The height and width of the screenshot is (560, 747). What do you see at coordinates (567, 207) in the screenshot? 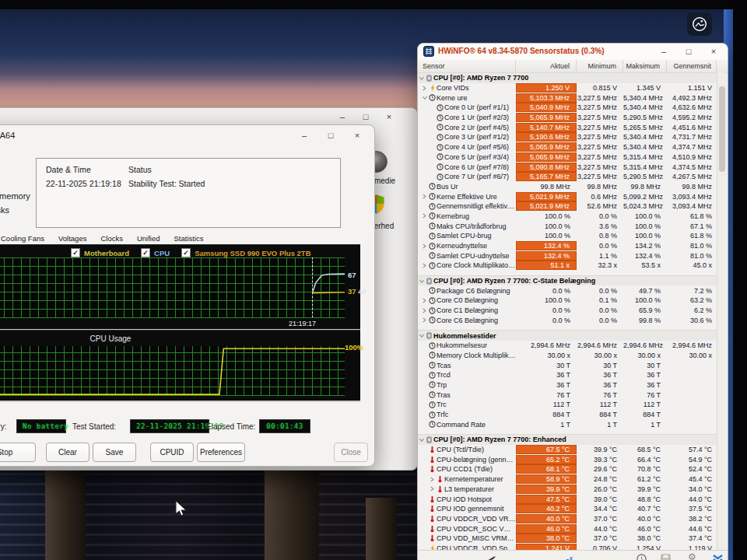
I see `sensor-row: Gennemsnitligt effektivt ur5,021.9 MHz52…` at bounding box center [567, 207].